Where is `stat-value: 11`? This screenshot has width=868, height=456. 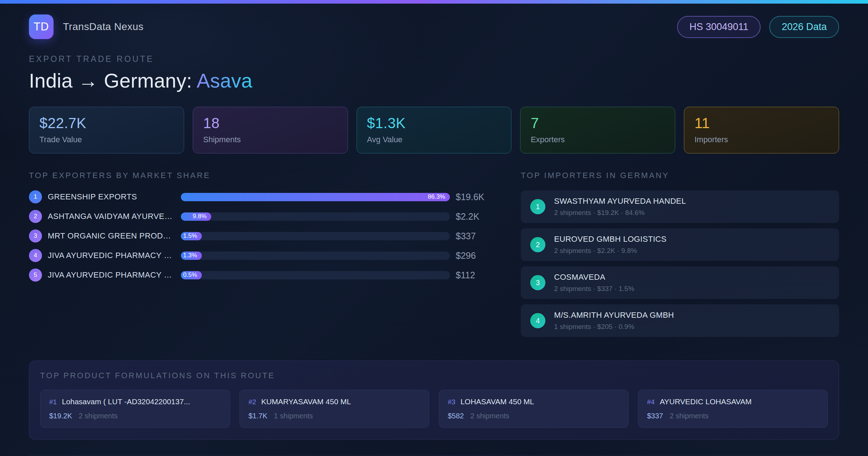
stat-value: 11 is located at coordinates (762, 123).